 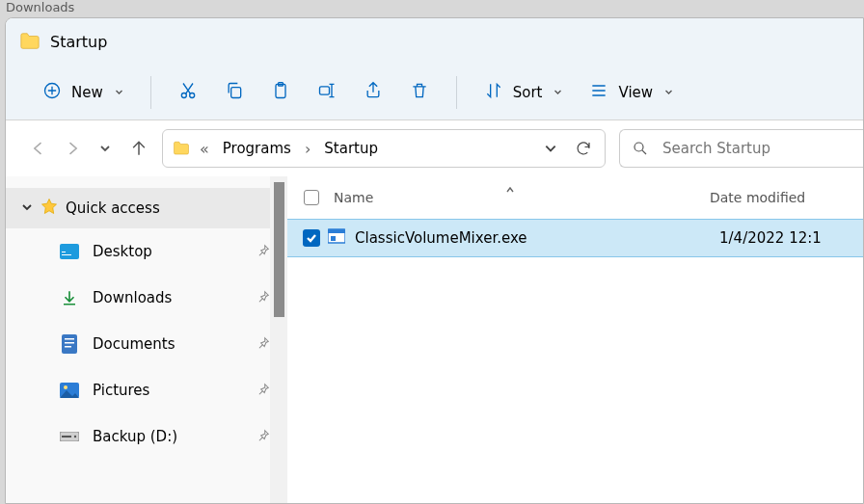 What do you see at coordinates (281, 93) in the screenshot?
I see `paste-button` at bounding box center [281, 93].